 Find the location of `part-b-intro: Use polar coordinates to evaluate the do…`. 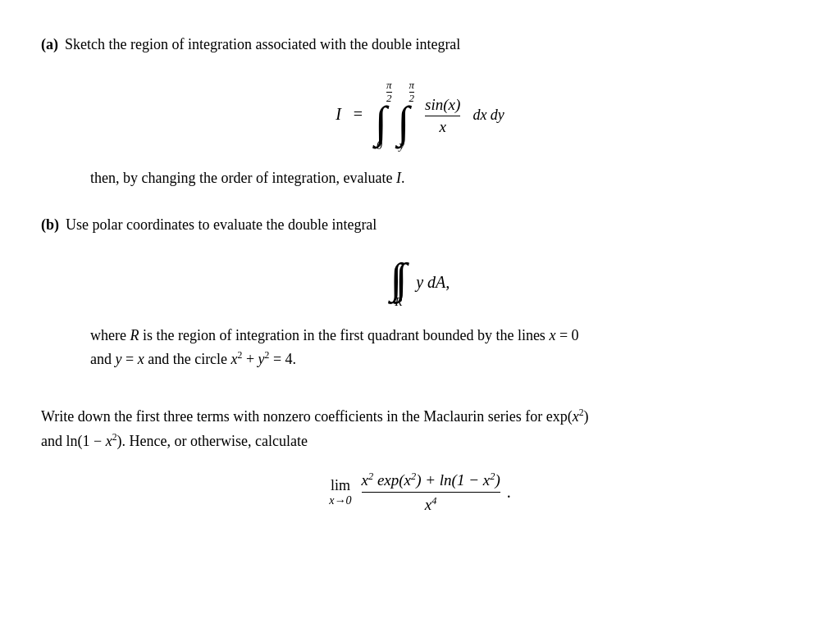

part-b-intro: Use polar coordinates to evaluate the do… is located at coordinates (221, 225).